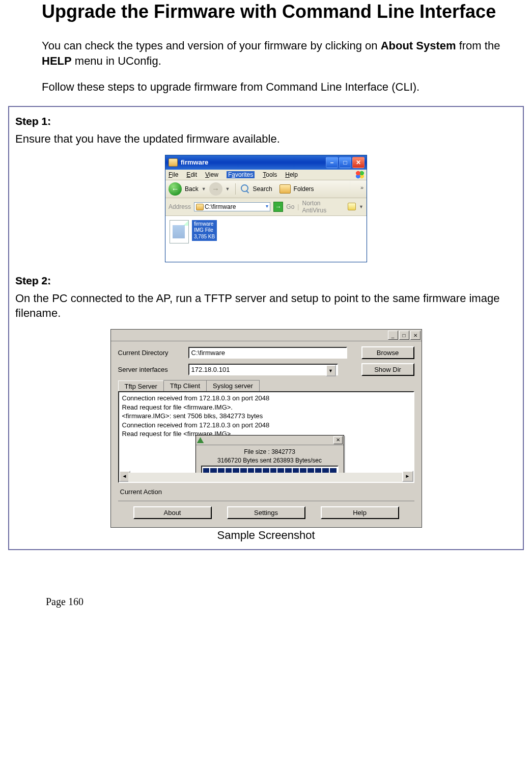  Describe the element at coordinates (57, 61) in the screenshot. I see `help-menu-label: HELP` at that location.